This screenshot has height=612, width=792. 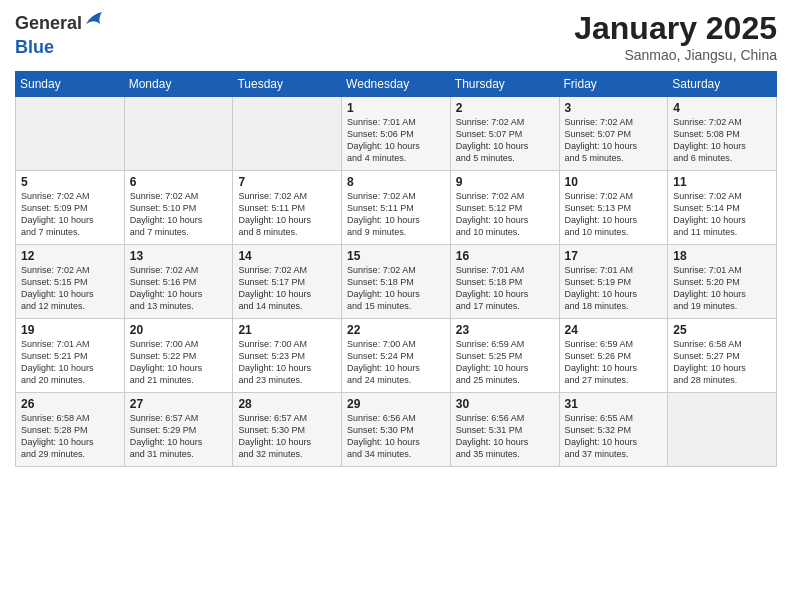 I want to click on day-number: 23, so click(x=505, y=330).